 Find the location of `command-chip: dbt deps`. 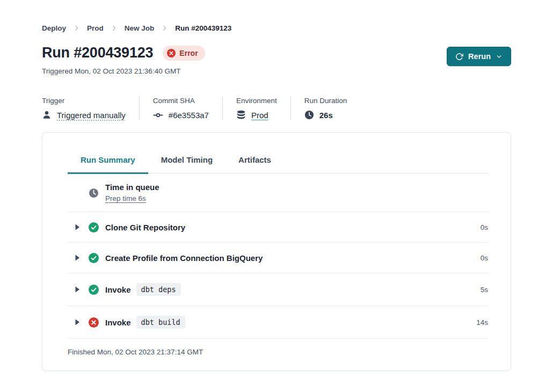

command-chip: dbt deps is located at coordinates (159, 289).